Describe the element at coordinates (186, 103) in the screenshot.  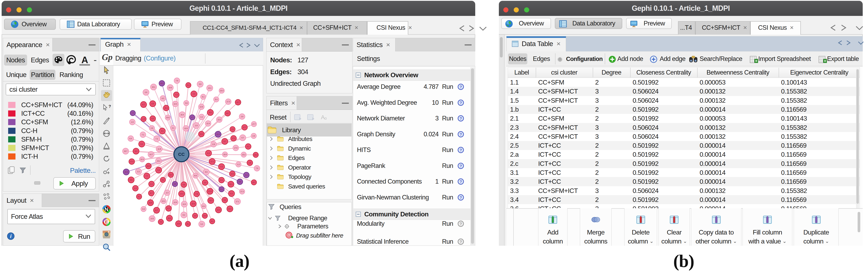
I see `svg-text: 3.9` at that location.